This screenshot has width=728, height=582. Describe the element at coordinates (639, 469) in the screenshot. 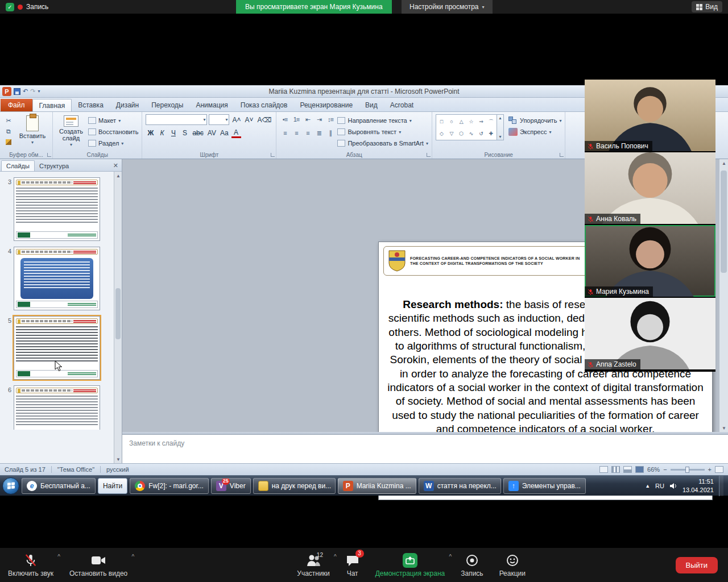

I see `slideshow-icon` at that location.